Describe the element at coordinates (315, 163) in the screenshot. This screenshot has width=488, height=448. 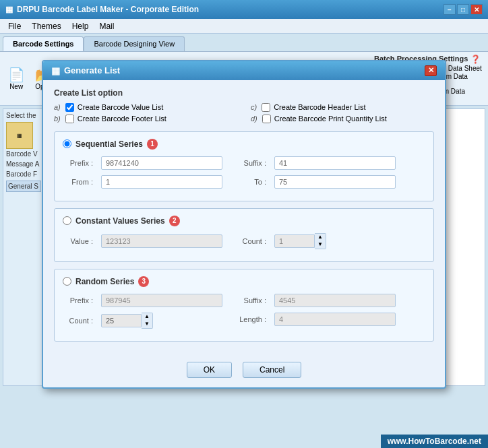
I see `sequential-suffix-row: Suffix :` at that location.